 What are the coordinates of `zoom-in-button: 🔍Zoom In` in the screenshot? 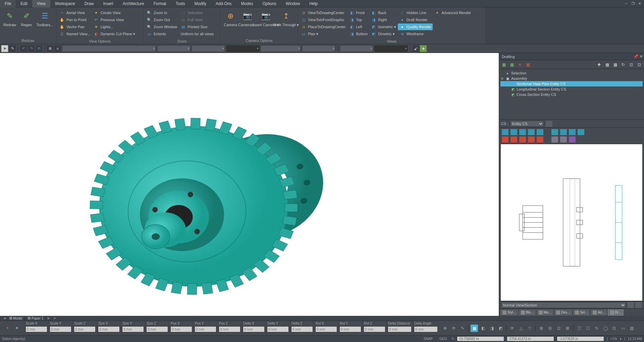 It's located at (162, 13).